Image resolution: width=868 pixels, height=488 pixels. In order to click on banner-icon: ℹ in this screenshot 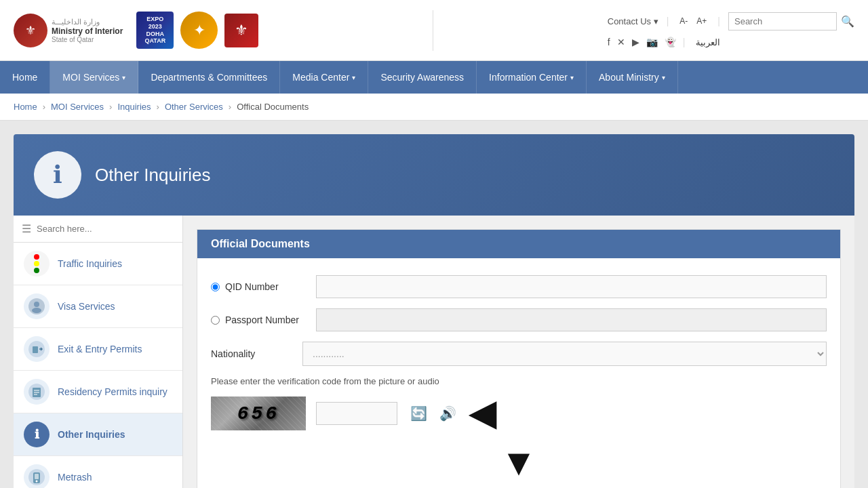, I will do `click(58, 175)`.